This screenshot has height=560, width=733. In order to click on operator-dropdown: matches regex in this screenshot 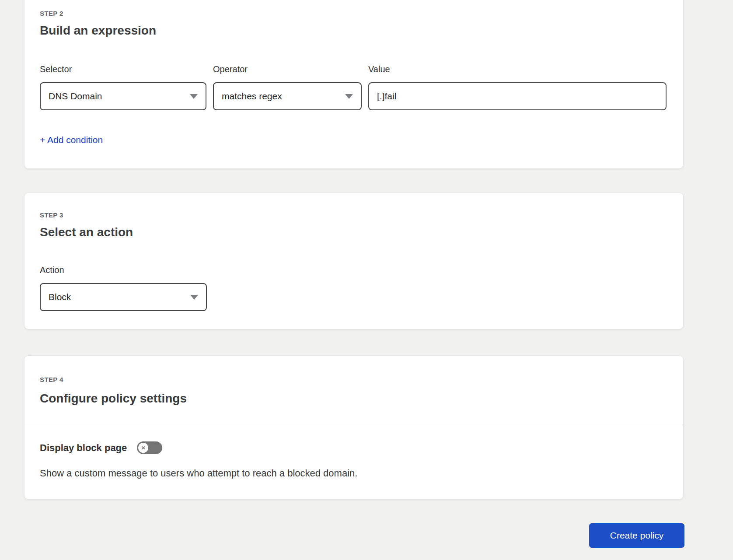, I will do `click(287, 96)`.